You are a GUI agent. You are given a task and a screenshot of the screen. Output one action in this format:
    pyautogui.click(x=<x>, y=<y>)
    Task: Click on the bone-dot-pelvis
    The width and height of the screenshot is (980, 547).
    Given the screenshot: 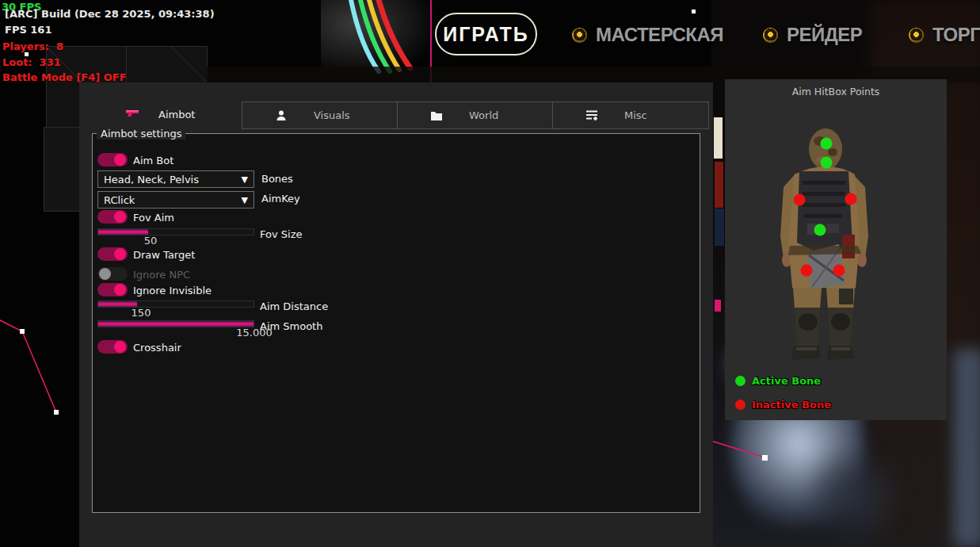 What is the action you would take?
    pyautogui.click(x=821, y=230)
    